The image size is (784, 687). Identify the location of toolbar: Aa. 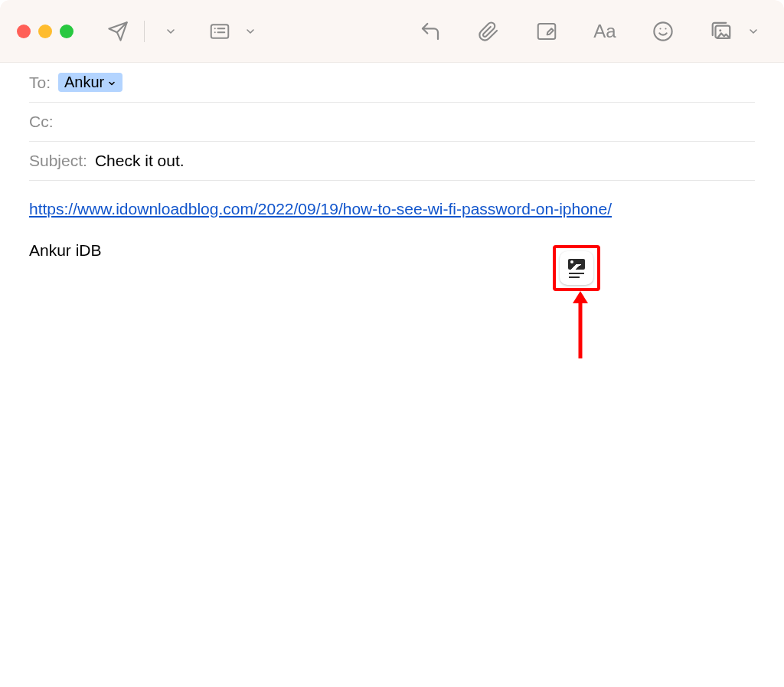
(392, 31).